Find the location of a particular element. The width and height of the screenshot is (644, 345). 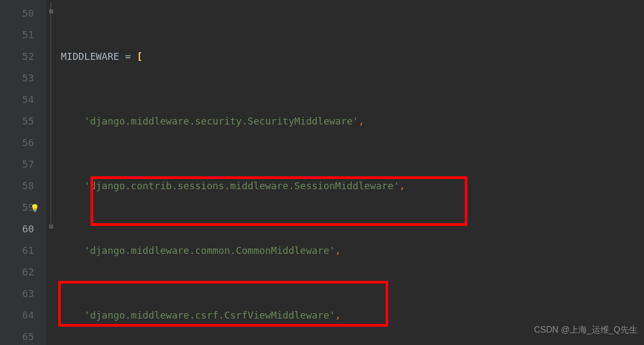

string-literal: 'django.middleware.common.CommonMiddlewa… is located at coordinates (209, 250).